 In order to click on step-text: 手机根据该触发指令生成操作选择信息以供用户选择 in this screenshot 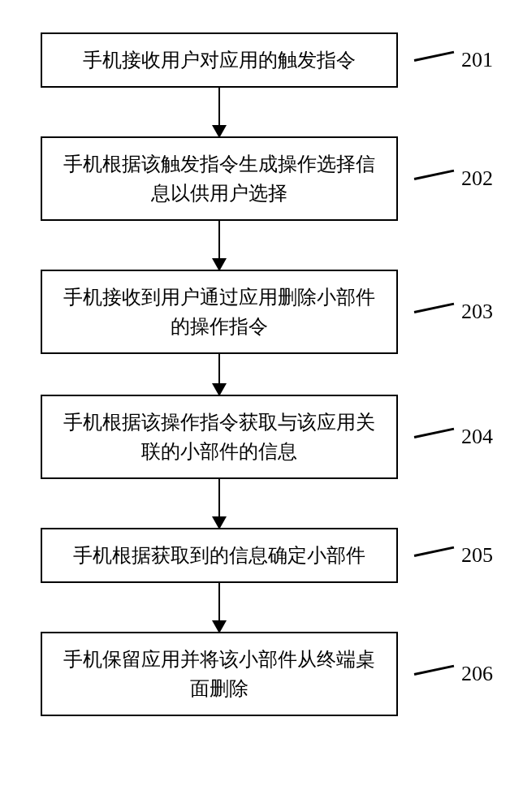, I will do `click(219, 179)`.